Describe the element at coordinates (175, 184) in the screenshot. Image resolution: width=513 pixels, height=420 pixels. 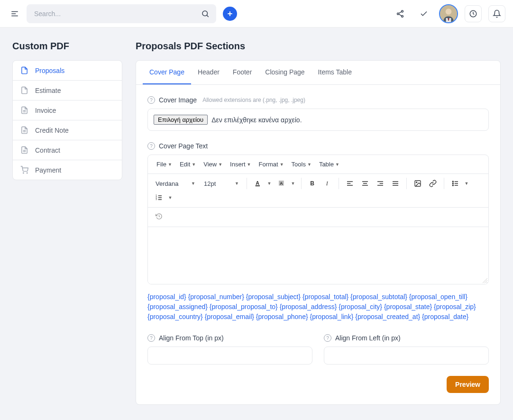
I see `font-family-select: Verdana▼` at that location.